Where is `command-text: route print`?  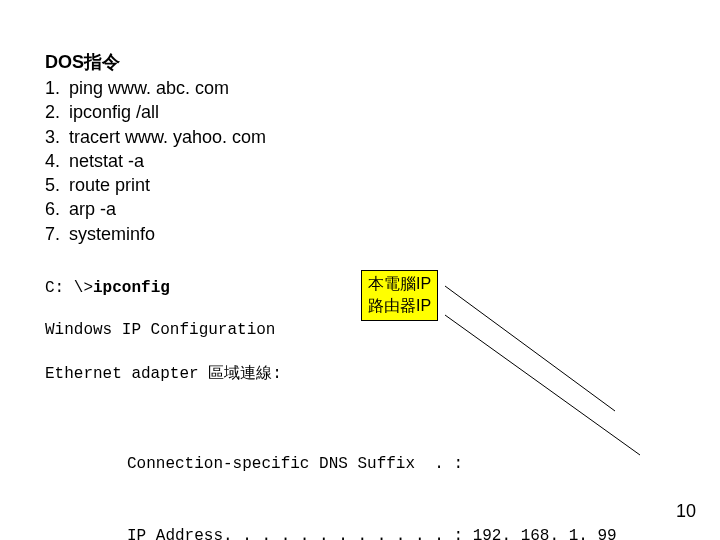
command-text: route print is located at coordinates (110, 185).